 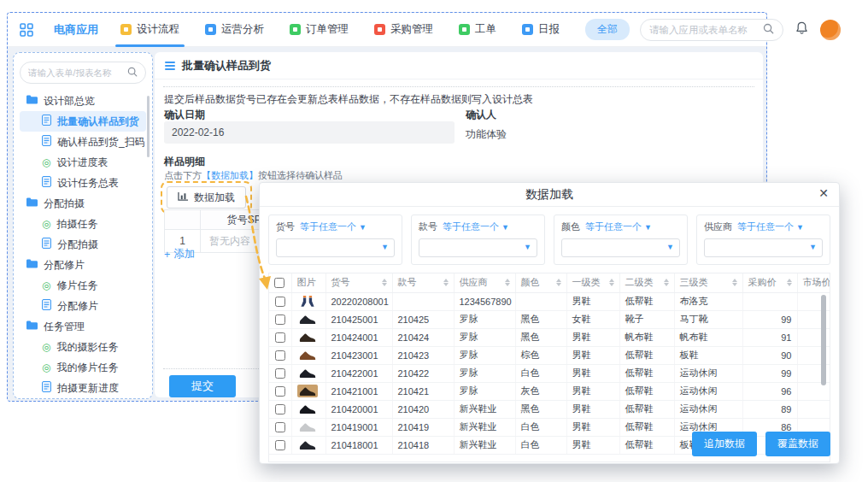 What do you see at coordinates (359, 283) in the screenshot?
I see `col-item-no: 货号` at bounding box center [359, 283].